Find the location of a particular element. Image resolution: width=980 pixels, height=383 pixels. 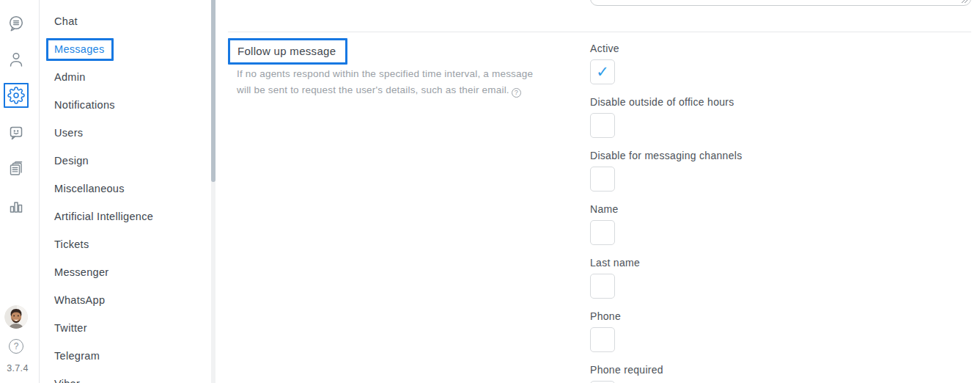

section-title: Follow up message is located at coordinates (287, 51).